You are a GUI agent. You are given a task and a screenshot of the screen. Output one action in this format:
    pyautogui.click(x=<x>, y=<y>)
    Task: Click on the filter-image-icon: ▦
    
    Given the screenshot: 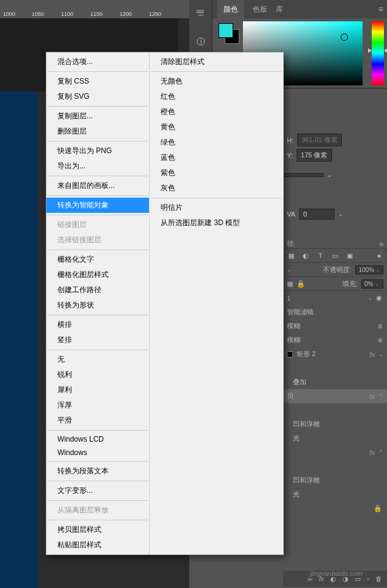 What is the action you would take?
    pyautogui.click(x=291, y=256)
    